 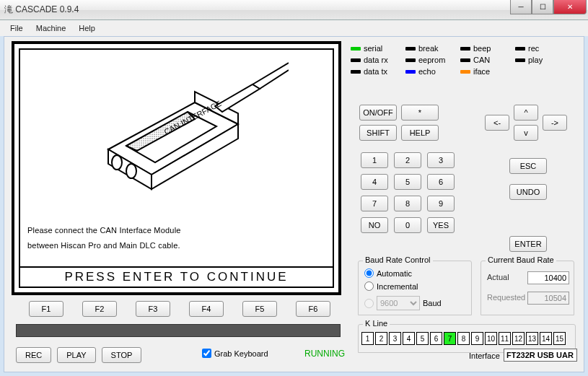 I want to click on f5-button: F5, so click(x=260, y=309).